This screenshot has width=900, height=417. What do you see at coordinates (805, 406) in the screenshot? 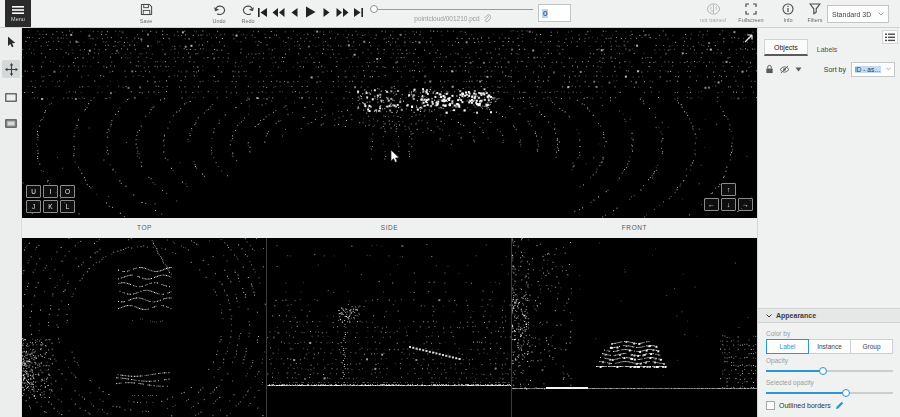
I see `outlined-borders-label: Outlined borders` at bounding box center [805, 406].